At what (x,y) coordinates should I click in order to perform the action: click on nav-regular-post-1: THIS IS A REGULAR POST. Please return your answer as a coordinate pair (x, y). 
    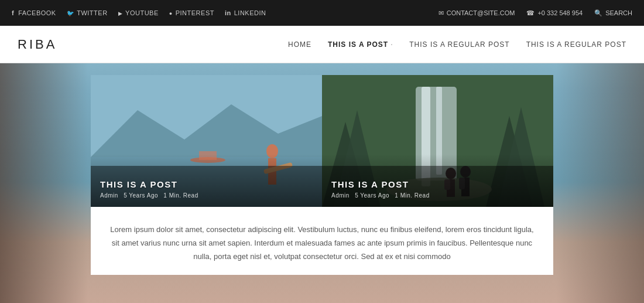
    Looking at the image, I should click on (459, 45).